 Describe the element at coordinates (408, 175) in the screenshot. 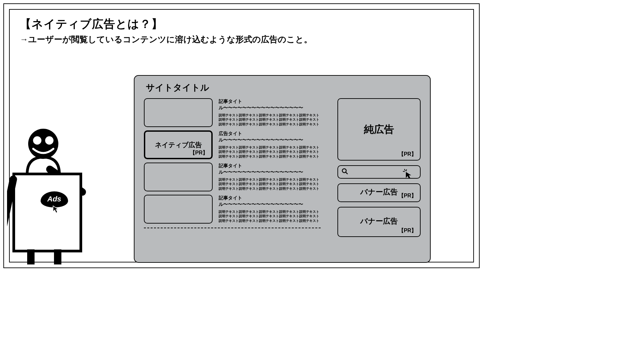

I see `cursor-icon` at that location.